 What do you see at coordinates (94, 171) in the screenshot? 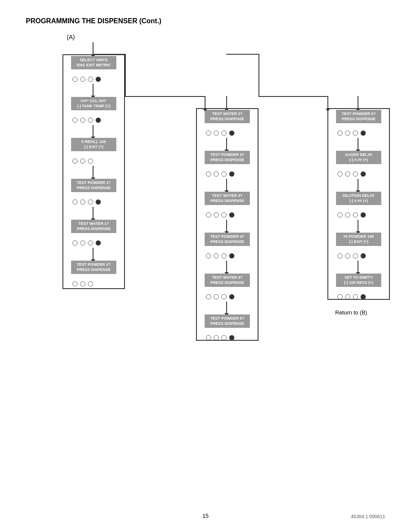
I see `col1-outline` at bounding box center [94, 171].